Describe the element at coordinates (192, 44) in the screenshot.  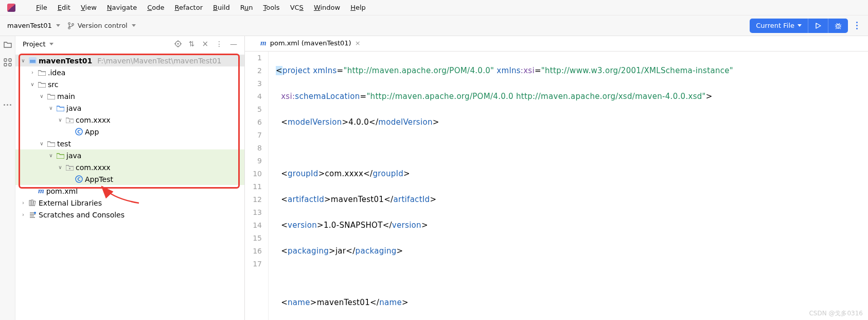
I see `expand-all-icon: ⇅` at that location.